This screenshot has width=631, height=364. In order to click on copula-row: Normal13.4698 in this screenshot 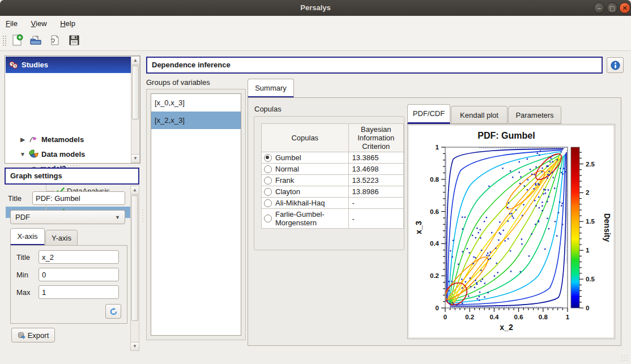, I will do `click(333, 169)`.